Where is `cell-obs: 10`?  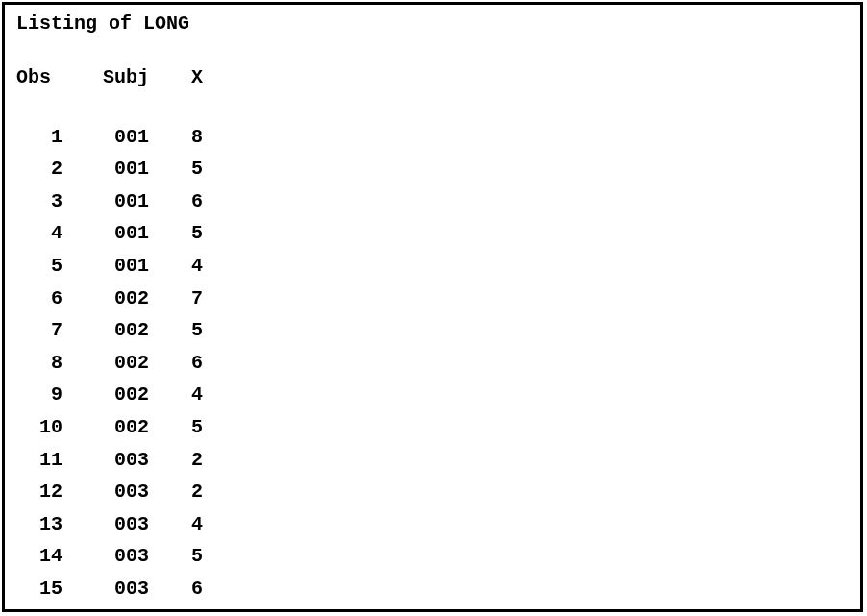
cell-obs: 10 is located at coordinates (39, 428).